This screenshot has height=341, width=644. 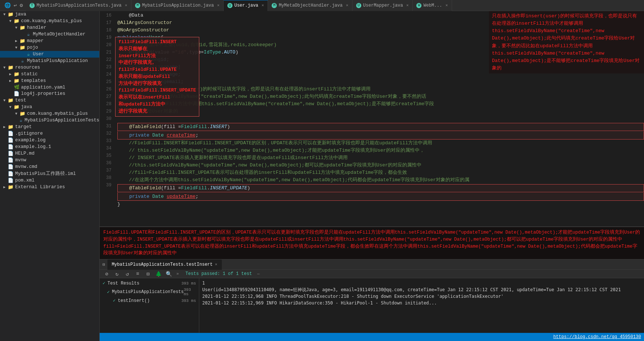 I want to click on test-results-label: Test Results, so click(x=123, y=283).